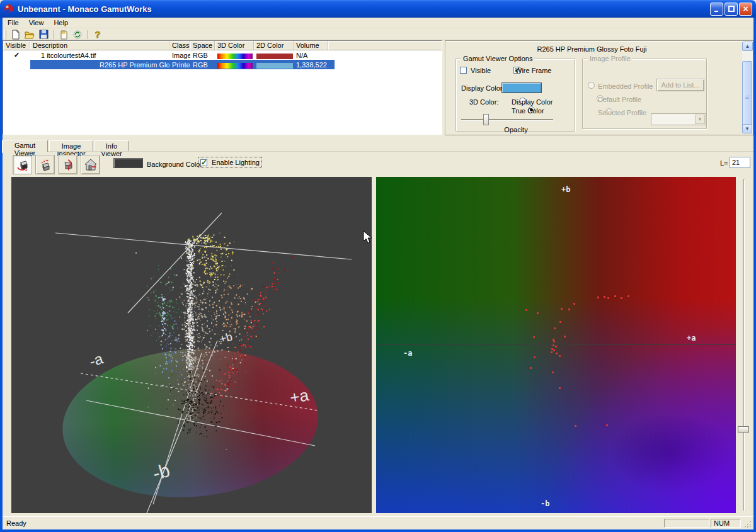 The image size is (756, 532). What do you see at coordinates (311, 65) in the screenshot?
I see `row-volume: 1,338,522` at bounding box center [311, 65].